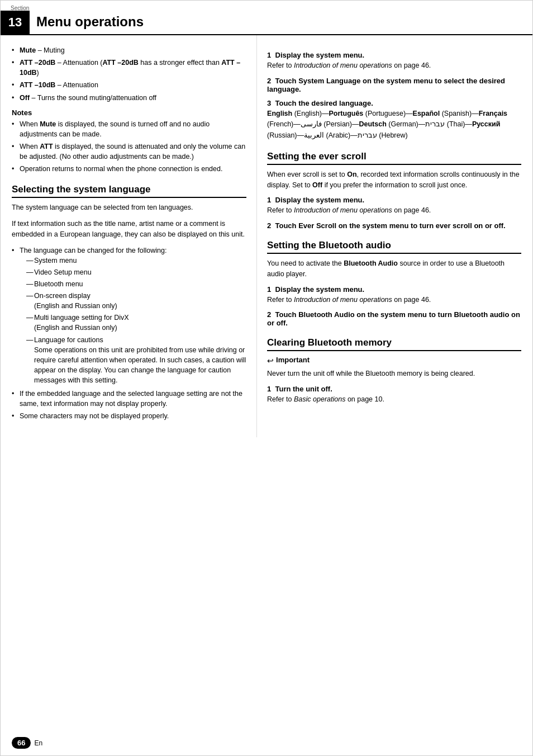 This screenshot has height=756, width=533. What do you see at coordinates (129, 85) in the screenshot?
I see `list-item: ATT –10dB – Attenuation` at bounding box center [129, 85].